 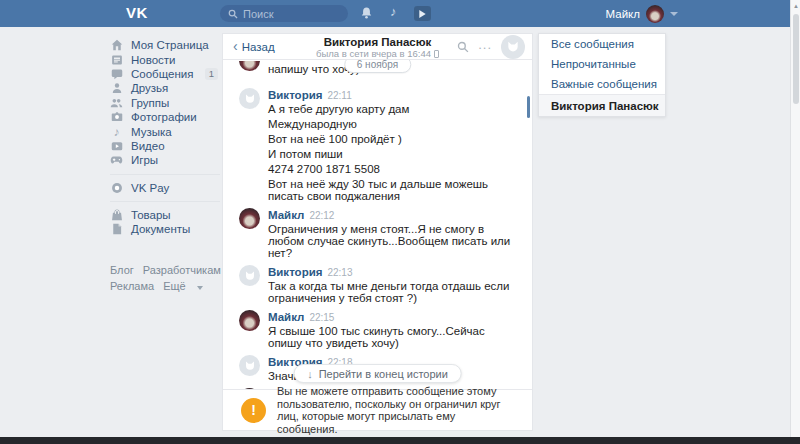 I want to click on news-icon, so click(x=116, y=60).